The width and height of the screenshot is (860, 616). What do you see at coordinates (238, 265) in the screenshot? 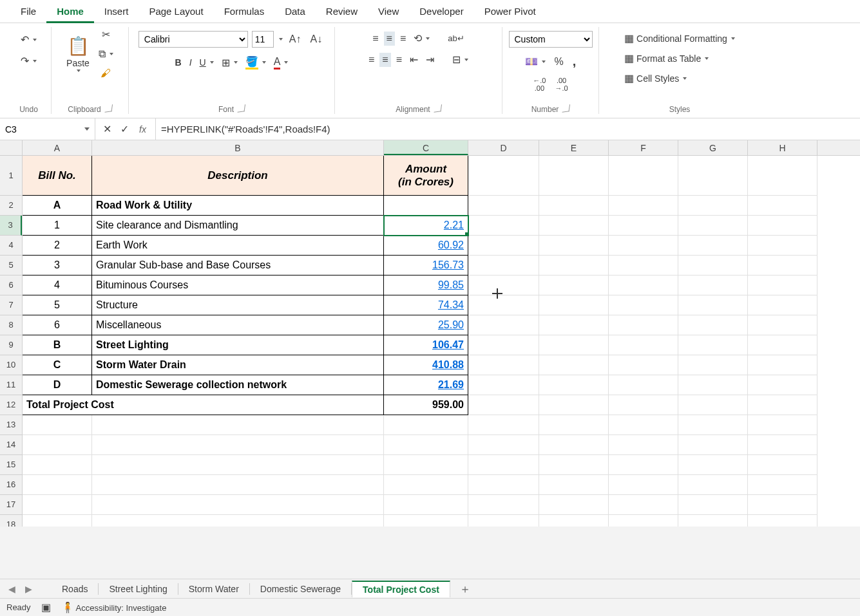
I see `cell-B5: Granular Sub-base and Base Courses` at bounding box center [238, 265].